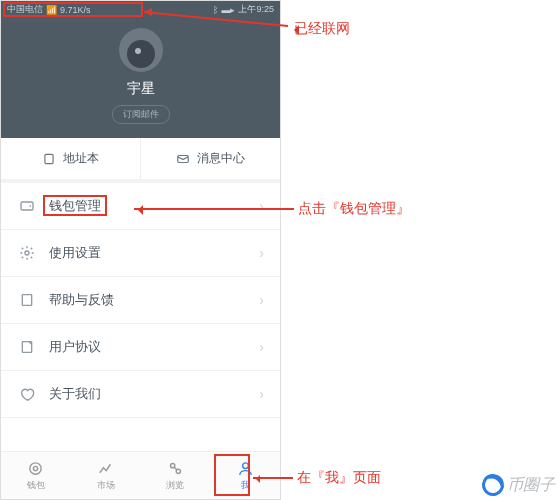 This screenshot has height=500, width=559. I want to click on bluetooth-icon: ᛒ, so click(216, 10).